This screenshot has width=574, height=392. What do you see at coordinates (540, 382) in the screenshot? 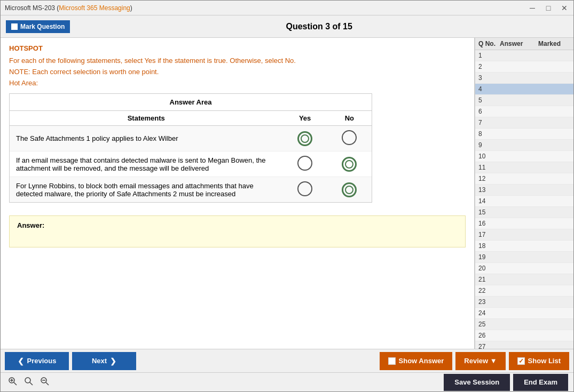
I see `end-exam-button: End Exam` at bounding box center [540, 382].